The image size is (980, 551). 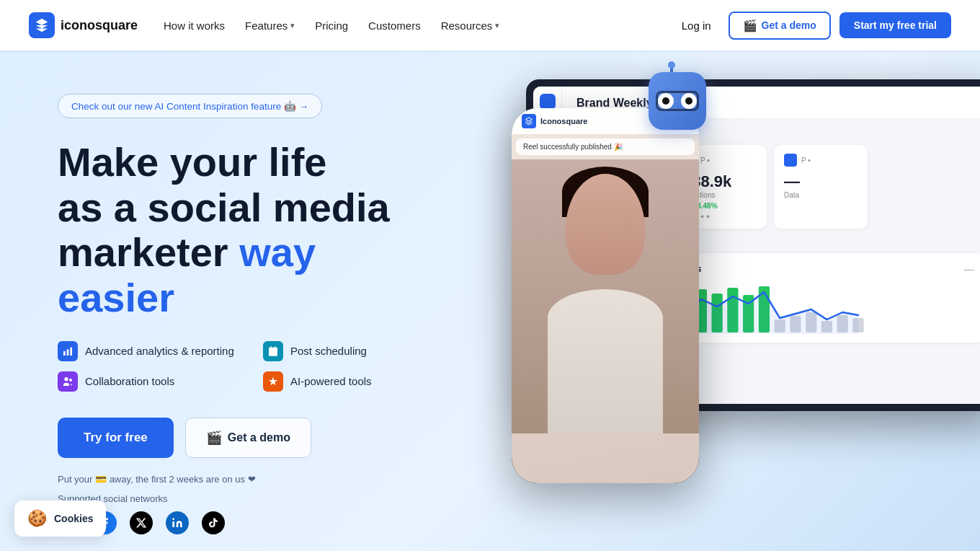 What do you see at coordinates (605, 296) in the screenshot?
I see `phone-mockup: Iconosquare Reel successfully published …` at bounding box center [605, 296].